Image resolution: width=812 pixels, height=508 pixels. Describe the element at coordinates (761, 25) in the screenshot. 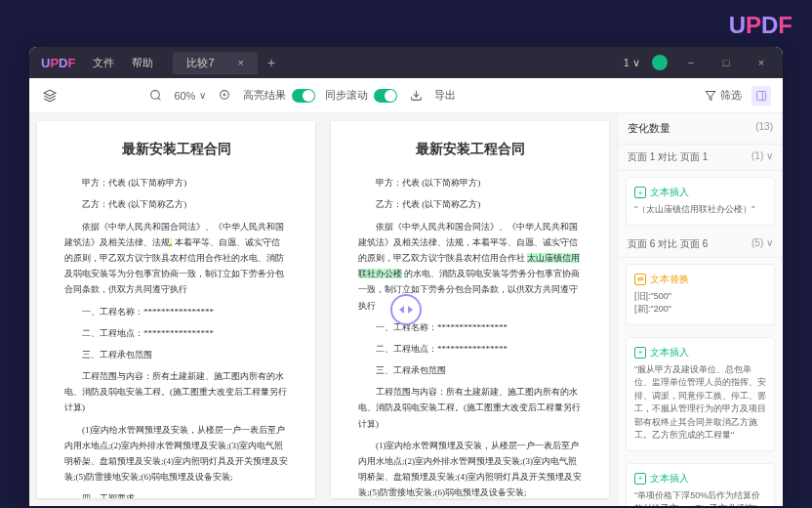

I see `app-watermark: UPDF` at that location.